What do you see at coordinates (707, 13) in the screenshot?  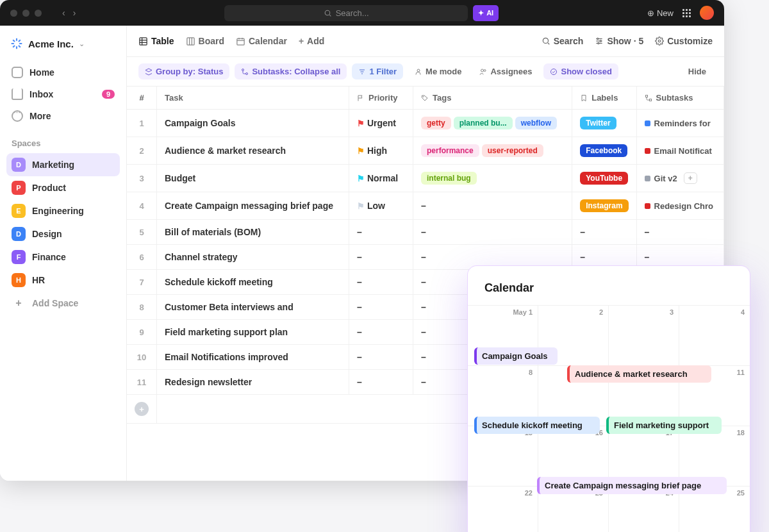 I see `avatar` at bounding box center [707, 13].